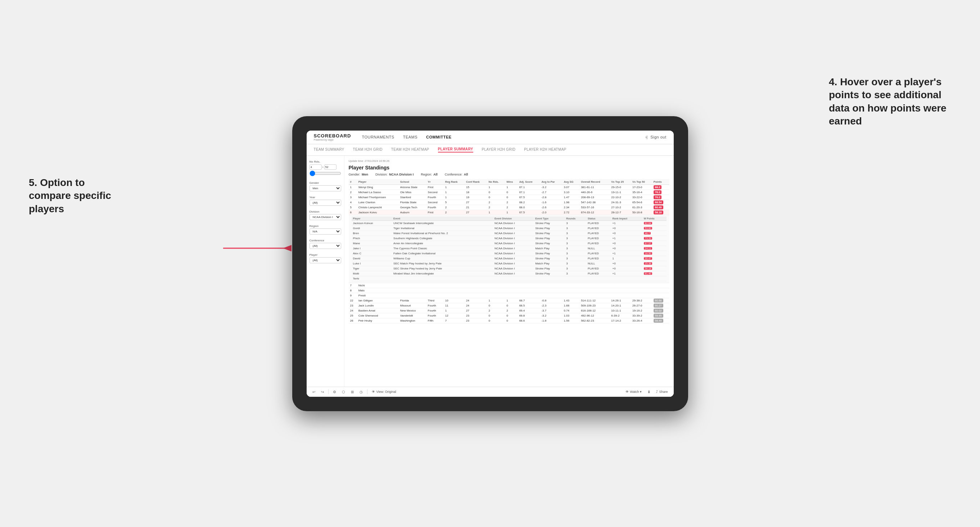 Image resolution: width=980 pixels, height=527 pixels. I want to click on cell-conf-rank: 23, so click(476, 321).